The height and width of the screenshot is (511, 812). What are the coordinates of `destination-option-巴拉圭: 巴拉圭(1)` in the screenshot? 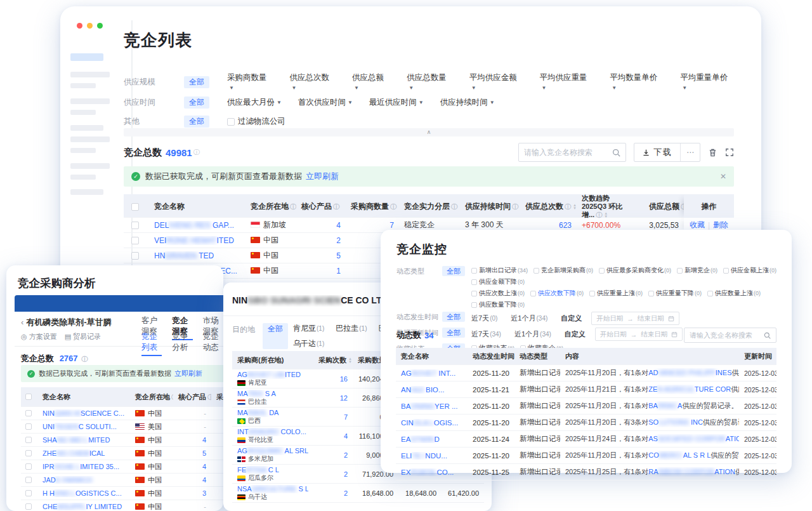 It's located at (351, 329).